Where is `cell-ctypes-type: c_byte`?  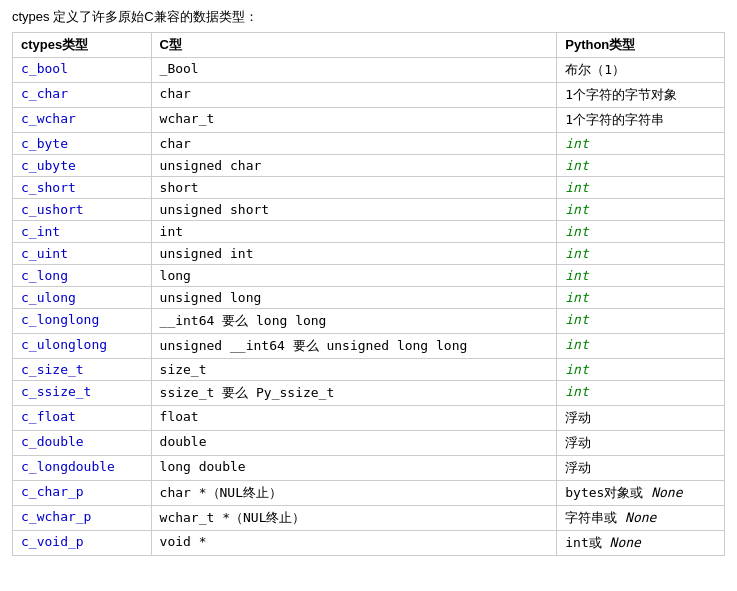
cell-ctypes-type: c_byte is located at coordinates (82, 144).